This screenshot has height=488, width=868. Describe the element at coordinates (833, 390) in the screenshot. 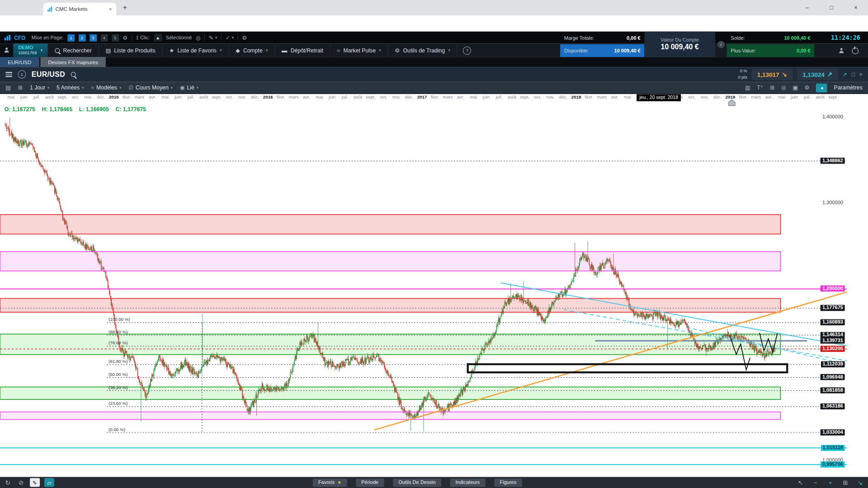

I see `price-label: 1,081858` at that location.